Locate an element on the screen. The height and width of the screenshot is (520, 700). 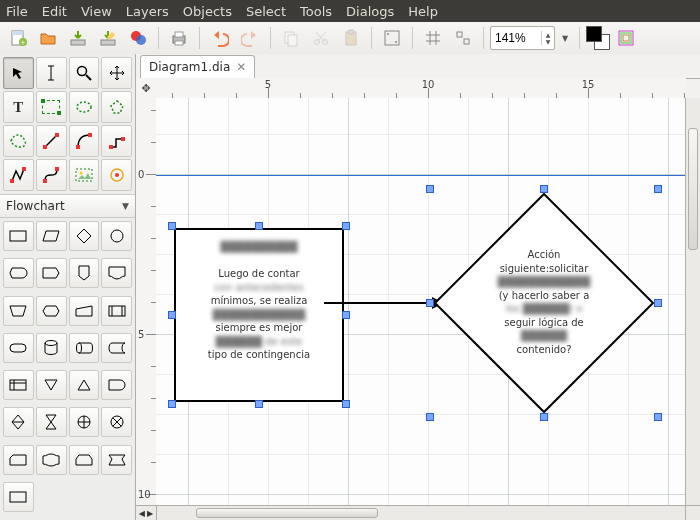
snap-object-button is located at coordinates (463, 38).